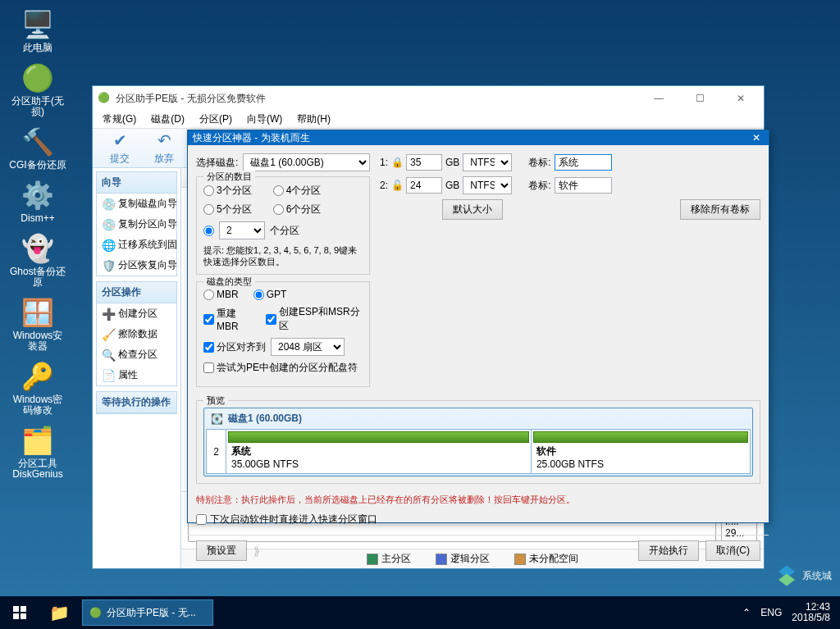 The height and width of the screenshot is (629, 840). I want to click on plus-icon: ➕, so click(108, 314).